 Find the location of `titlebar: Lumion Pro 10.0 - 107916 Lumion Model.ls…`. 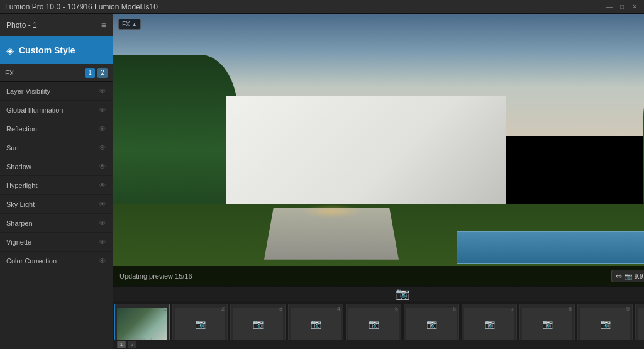

titlebar: Lumion Pro 10.0 - 107916 Lumion Model.ls… is located at coordinates (322, 7).